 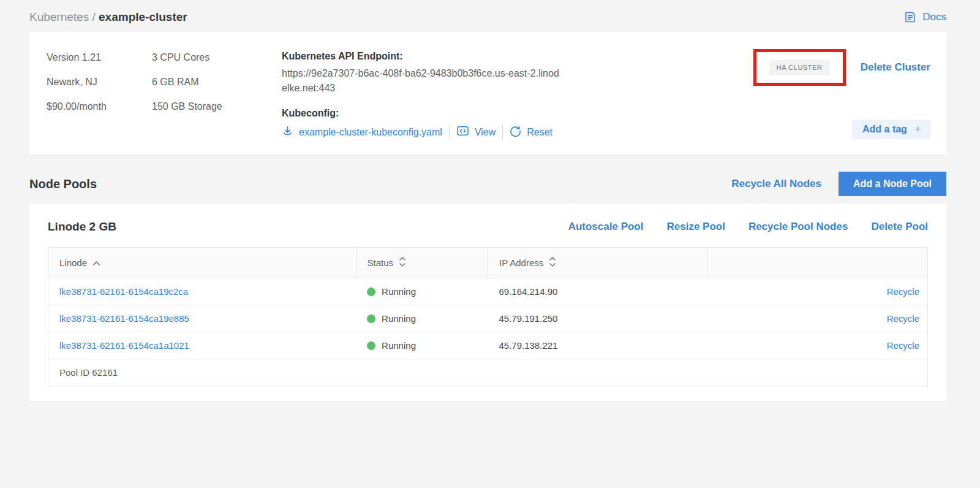 I want to click on breadcrumb: Kubernetes / example-cluster, so click(x=108, y=17).